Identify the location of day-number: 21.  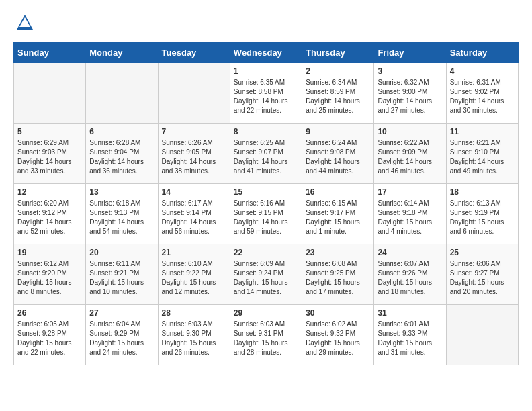
(194, 253).